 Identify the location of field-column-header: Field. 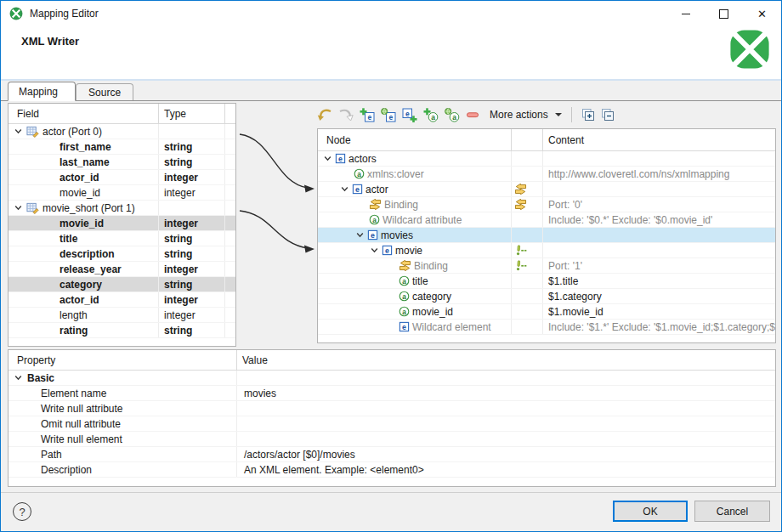
(83, 114).